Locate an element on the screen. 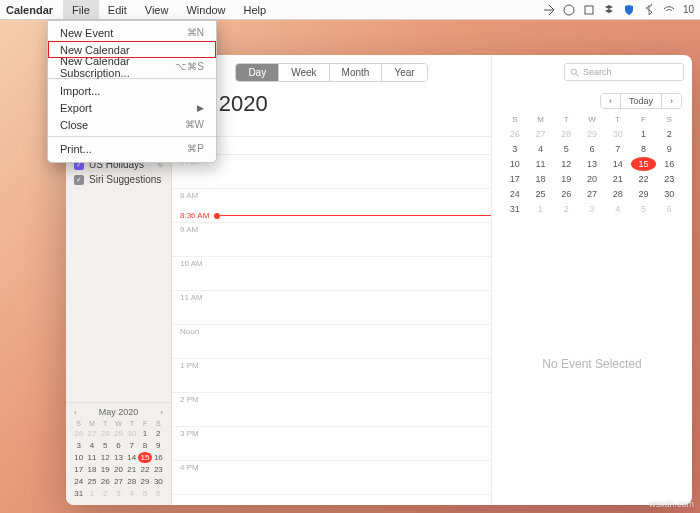 The height and width of the screenshot is (513, 700). cal-day: 13 is located at coordinates (592, 164).